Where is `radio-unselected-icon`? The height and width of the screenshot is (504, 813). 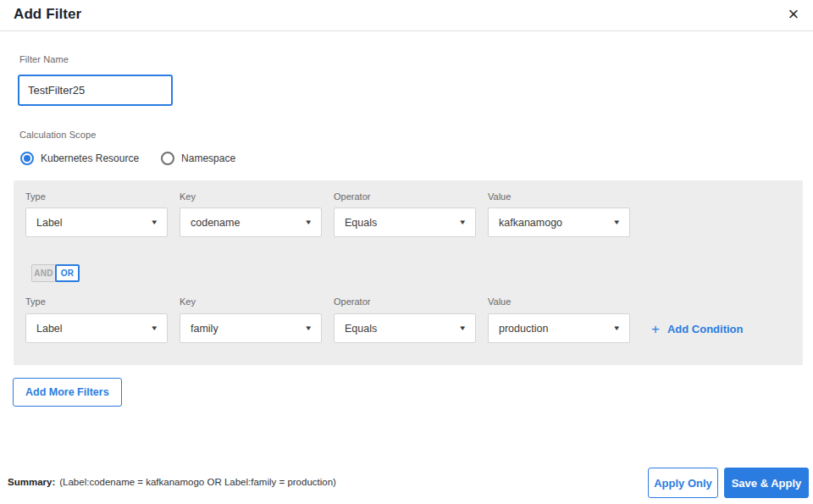
radio-unselected-icon is located at coordinates (168, 158).